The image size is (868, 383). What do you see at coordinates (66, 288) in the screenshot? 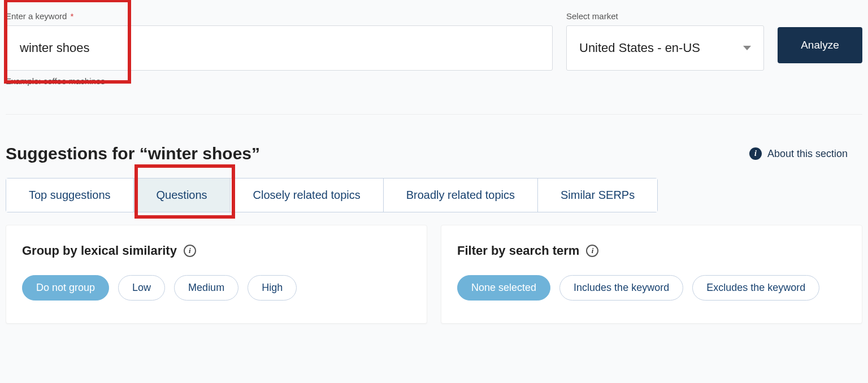
I see `chip-do-not-group: Do not group` at bounding box center [66, 288].